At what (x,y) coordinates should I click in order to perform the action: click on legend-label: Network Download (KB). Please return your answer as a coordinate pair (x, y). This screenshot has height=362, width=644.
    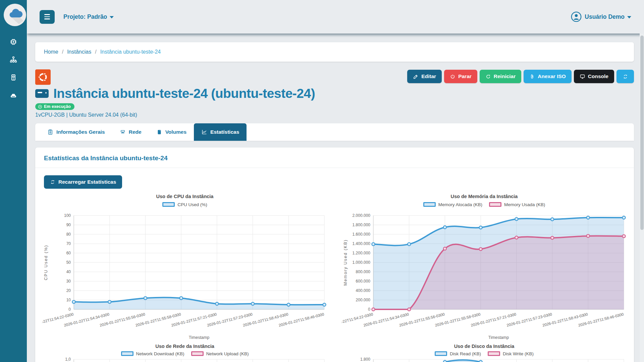
    Looking at the image, I should click on (160, 354).